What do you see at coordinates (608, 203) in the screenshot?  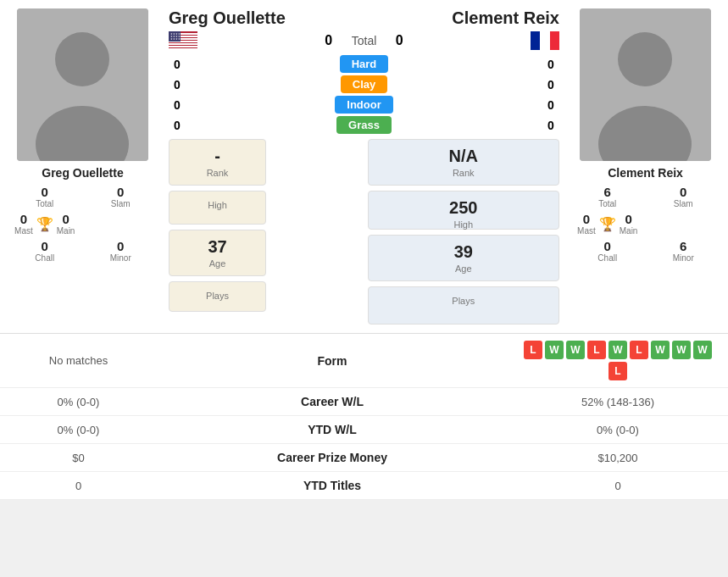 I see `right-total-label: Total` at bounding box center [608, 203].